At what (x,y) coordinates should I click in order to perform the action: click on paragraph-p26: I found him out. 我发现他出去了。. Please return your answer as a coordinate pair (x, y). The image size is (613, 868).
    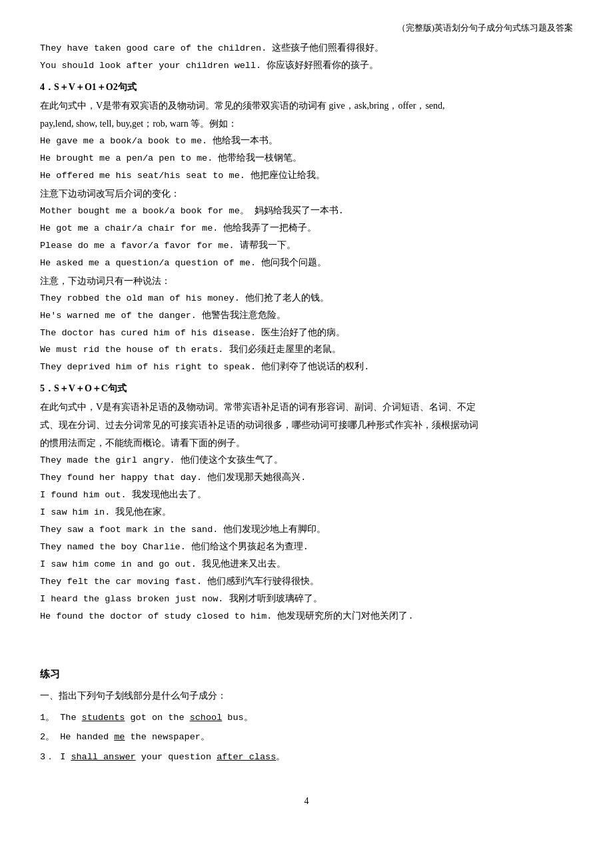
    Looking at the image, I should click on (306, 496).